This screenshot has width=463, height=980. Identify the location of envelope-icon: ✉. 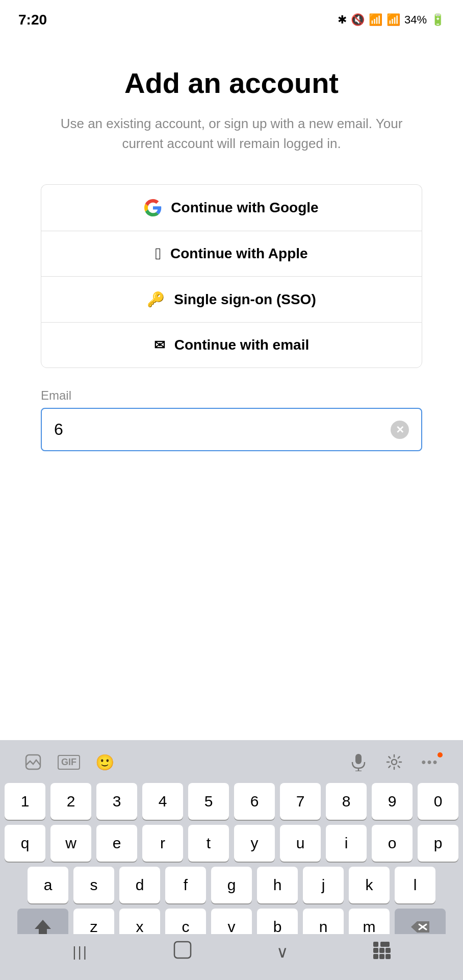
(160, 345).